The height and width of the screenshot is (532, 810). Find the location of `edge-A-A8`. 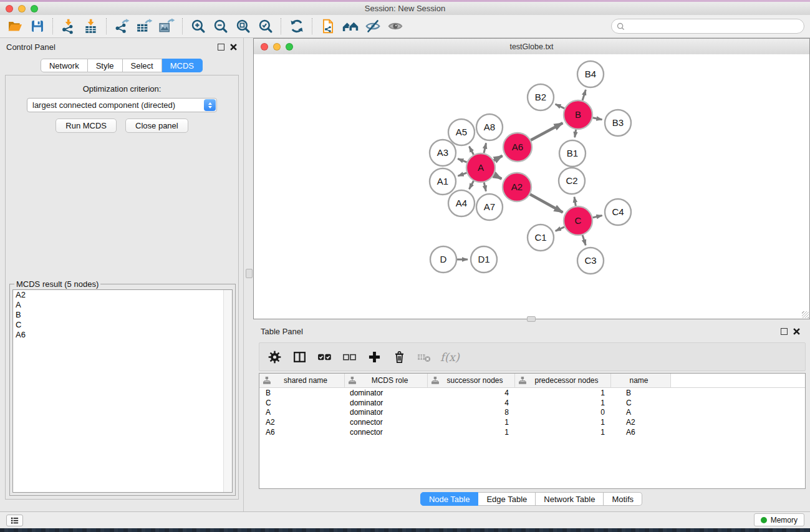

edge-A-A8 is located at coordinates (485, 148).